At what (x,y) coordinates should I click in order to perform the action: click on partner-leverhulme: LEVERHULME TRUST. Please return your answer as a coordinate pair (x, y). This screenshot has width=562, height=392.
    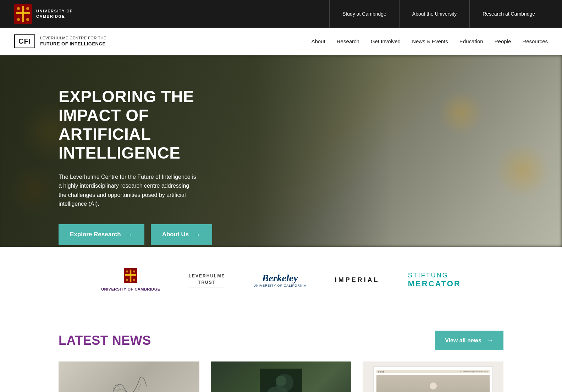
    Looking at the image, I should click on (207, 280).